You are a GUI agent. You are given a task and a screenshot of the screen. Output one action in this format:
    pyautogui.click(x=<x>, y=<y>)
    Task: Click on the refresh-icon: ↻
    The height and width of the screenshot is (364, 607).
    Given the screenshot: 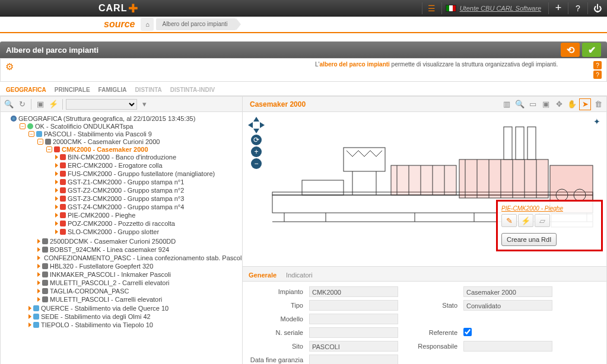 What is the action you would take?
    pyautogui.click(x=22, y=104)
    